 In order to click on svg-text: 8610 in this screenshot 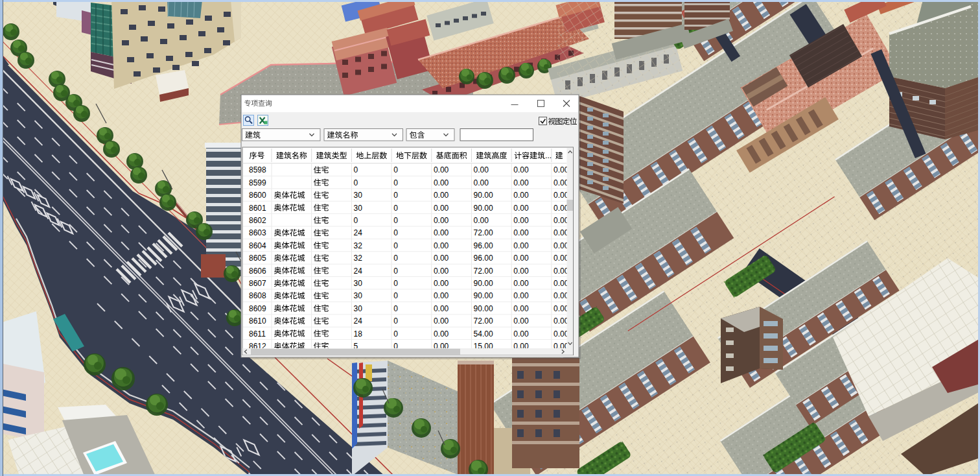, I will do `click(258, 321)`.